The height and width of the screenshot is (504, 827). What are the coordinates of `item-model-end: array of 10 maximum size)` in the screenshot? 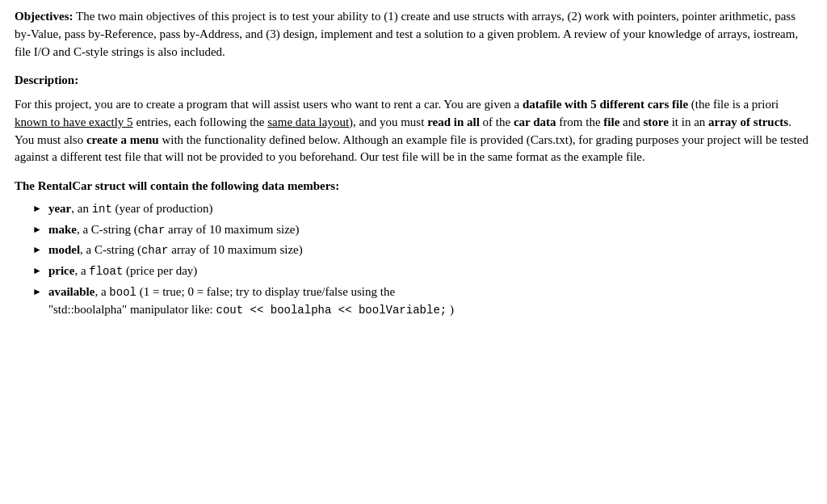 It's located at (236, 250).